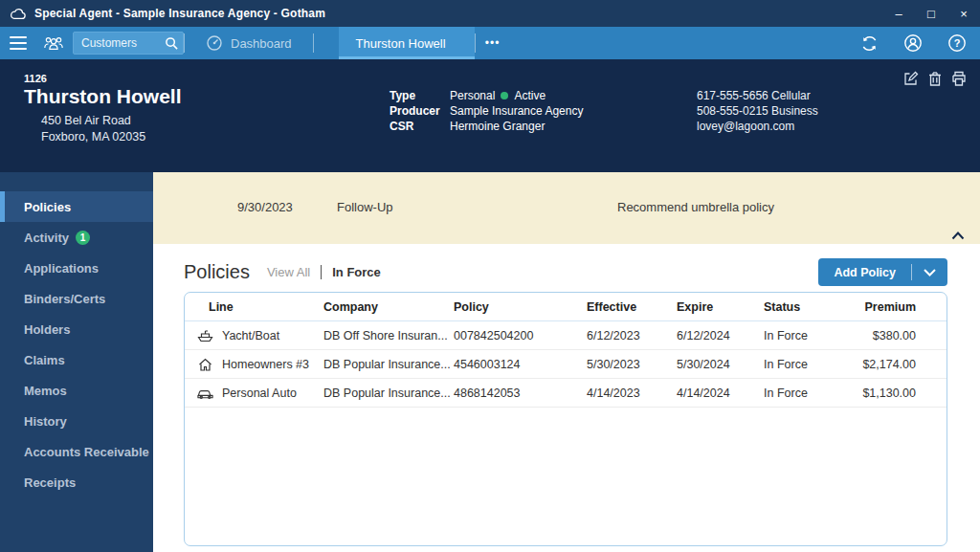 This screenshot has height=552, width=980. I want to click on title-bar: Special Agent - Sample Insurance Agency …, so click(490, 13).